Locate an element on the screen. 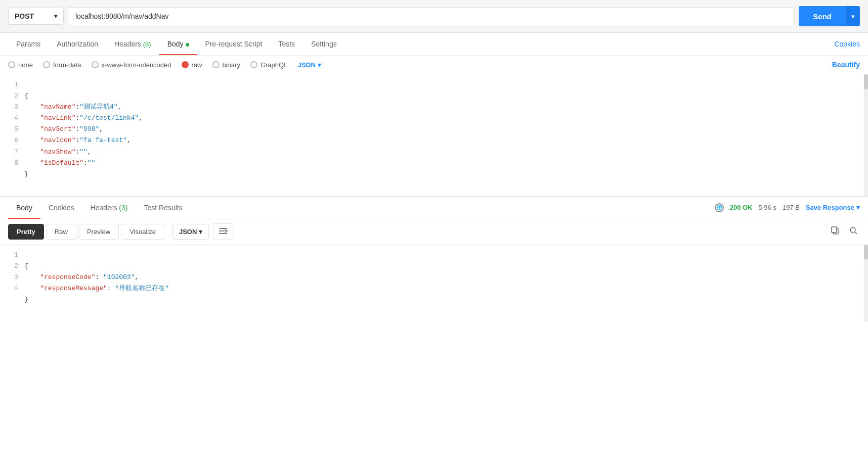 This screenshot has width=868, height=470. tab-settings: Settings is located at coordinates (324, 44).